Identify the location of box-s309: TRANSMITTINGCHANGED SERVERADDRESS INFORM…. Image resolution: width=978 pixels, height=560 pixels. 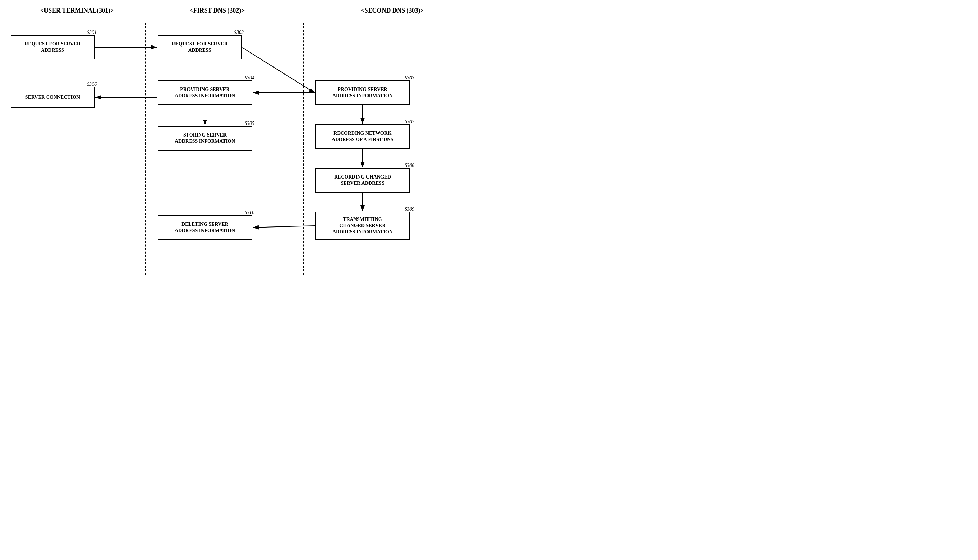
(363, 226).